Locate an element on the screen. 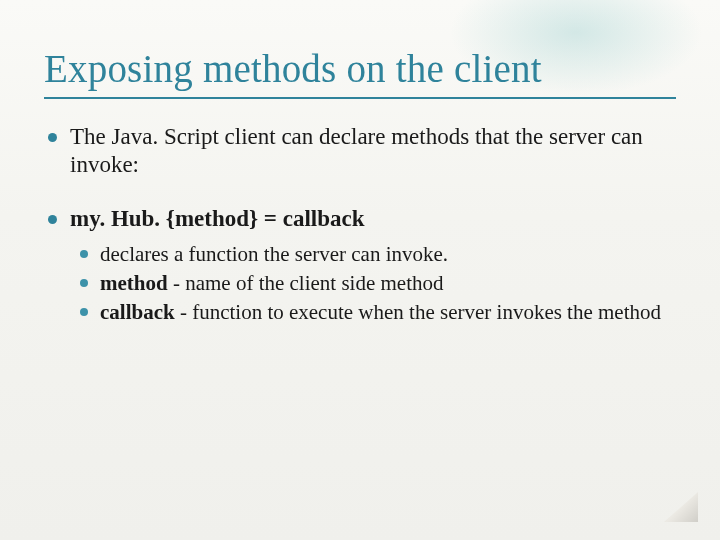  bullet-text-bold: my. Hub. {method} = callback is located at coordinates (218, 218).